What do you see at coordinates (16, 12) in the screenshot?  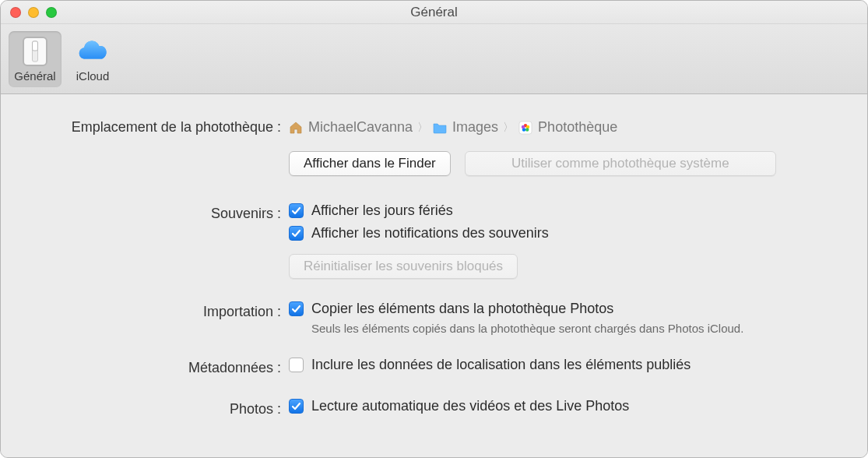 I see `close-icon` at bounding box center [16, 12].